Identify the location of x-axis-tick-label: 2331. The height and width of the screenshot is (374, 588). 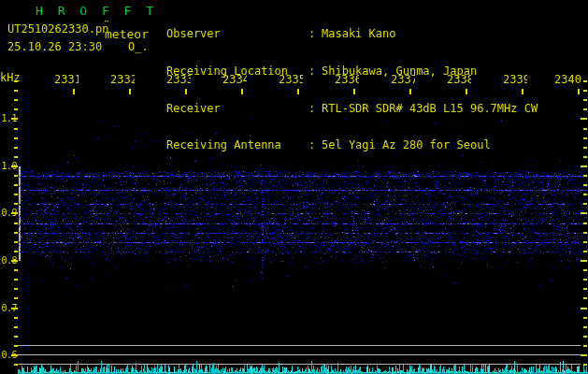
(66, 80).